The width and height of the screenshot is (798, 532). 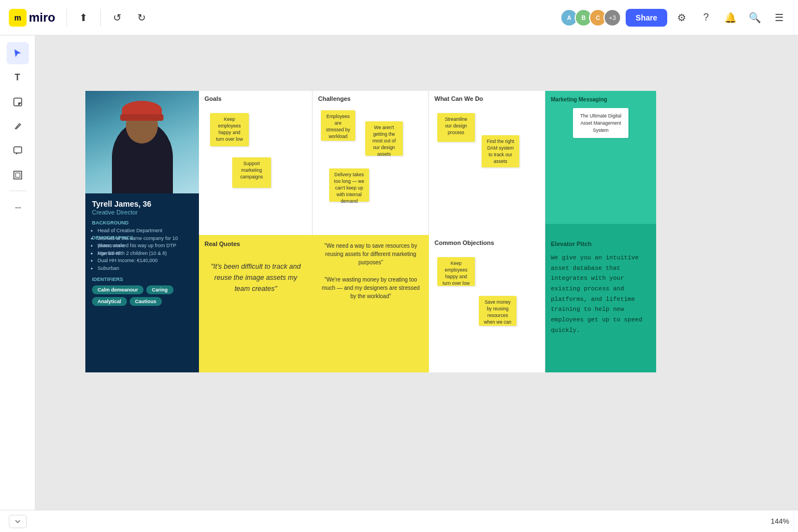 I want to click on bg-item-1: Head of Creative Department, so click(x=145, y=231).